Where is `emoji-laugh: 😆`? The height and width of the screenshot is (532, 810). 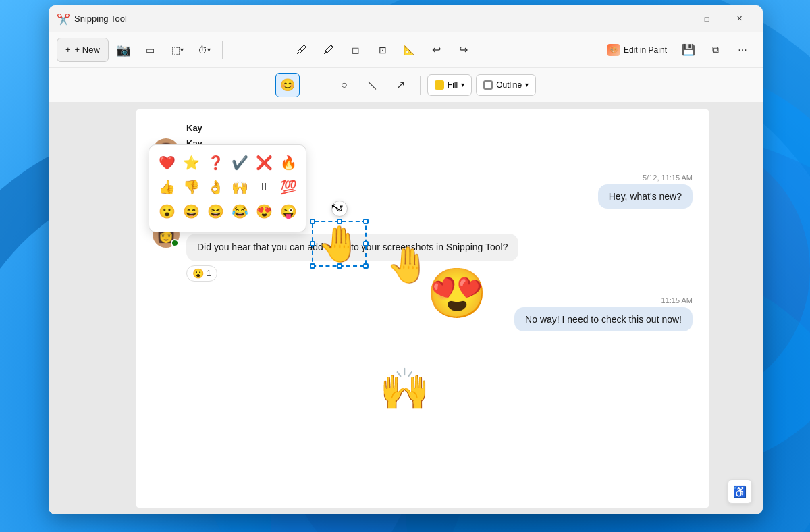
emoji-laugh: 😆 is located at coordinates (215, 211).